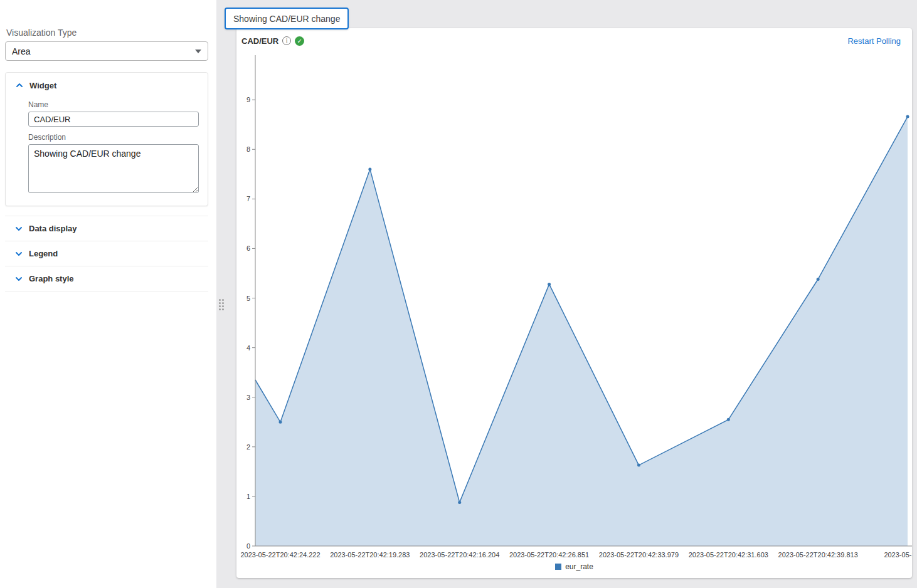  Describe the element at coordinates (43, 253) in the screenshot. I see `section-label: Legend` at that location.